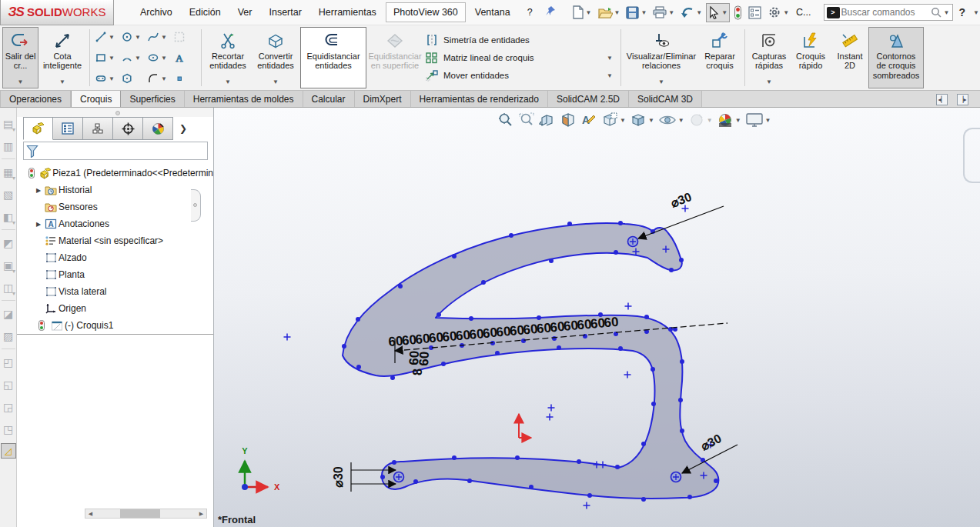  Describe the element at coordinates (8, 451) in the screenshot. I see `strip-active-measure-icon: ◿` at that location.